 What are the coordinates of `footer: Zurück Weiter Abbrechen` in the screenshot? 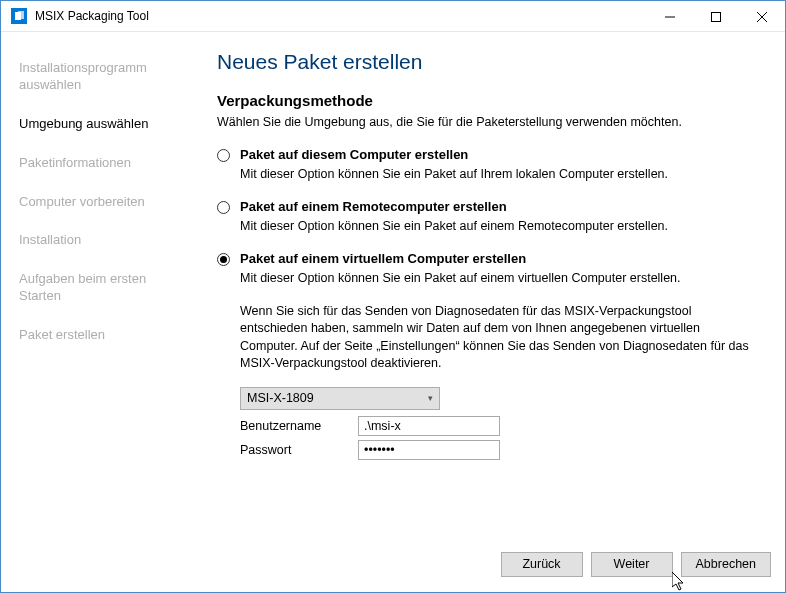 It's located at (393, 564).